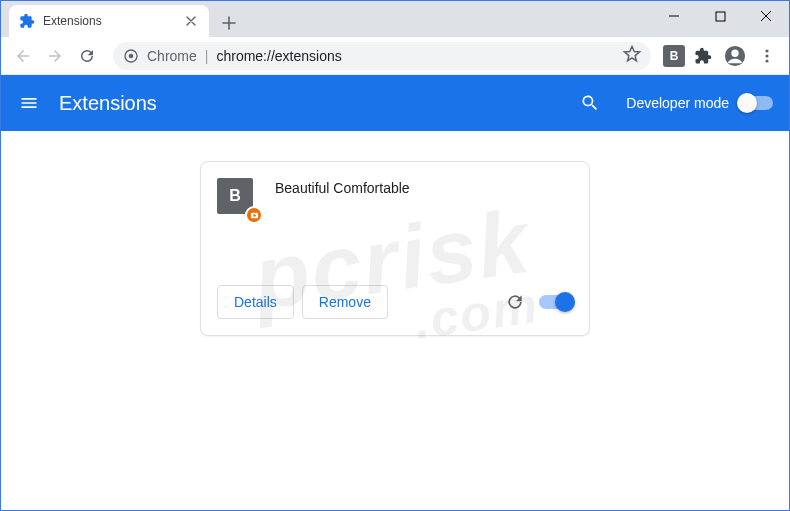  I want to click on menu-dots-icon, so click(767, 56).